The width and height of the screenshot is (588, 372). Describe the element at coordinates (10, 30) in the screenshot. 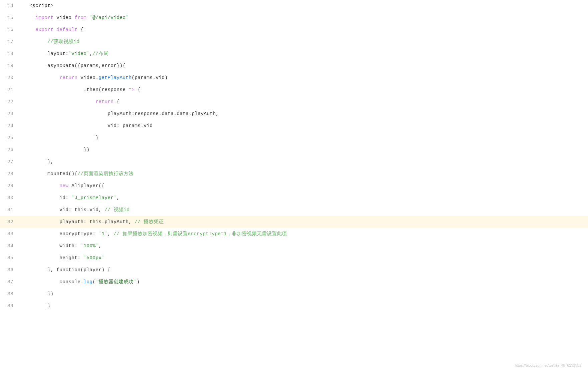

I see `line-number: 16` at that location.